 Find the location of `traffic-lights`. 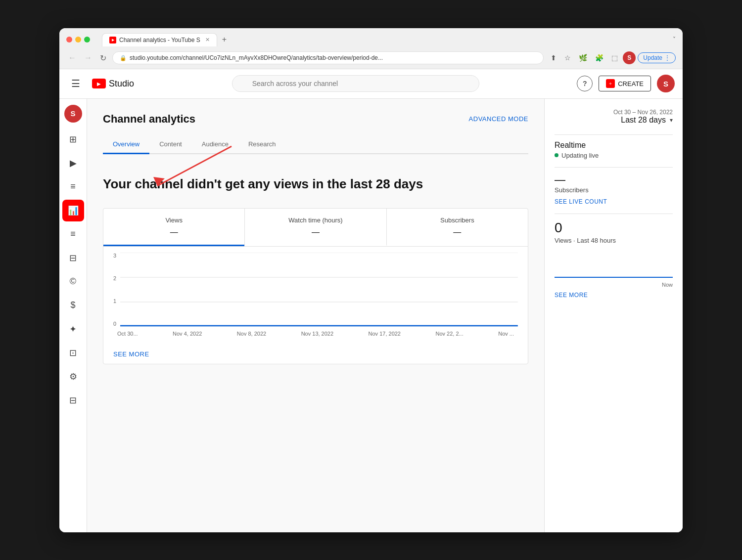

traffic-lights is located at coordinates (78, 40).